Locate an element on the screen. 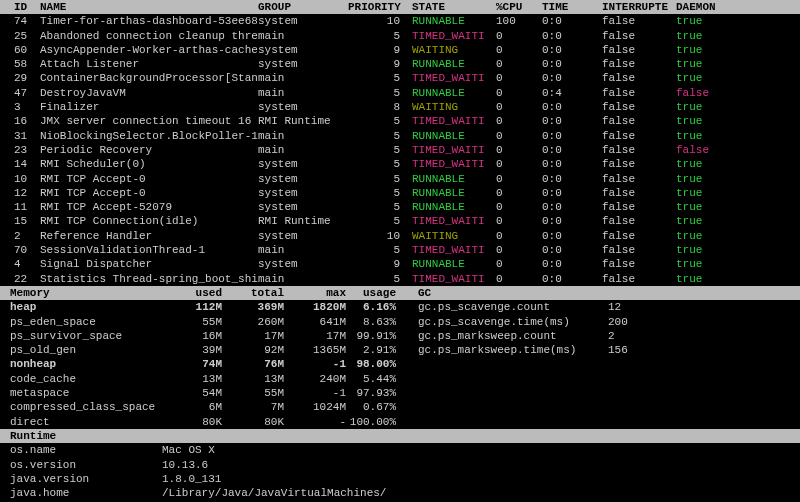  thread-row: 22Statistics Thread-spring_boot_shirmain… is located at coordinates (400, 279).